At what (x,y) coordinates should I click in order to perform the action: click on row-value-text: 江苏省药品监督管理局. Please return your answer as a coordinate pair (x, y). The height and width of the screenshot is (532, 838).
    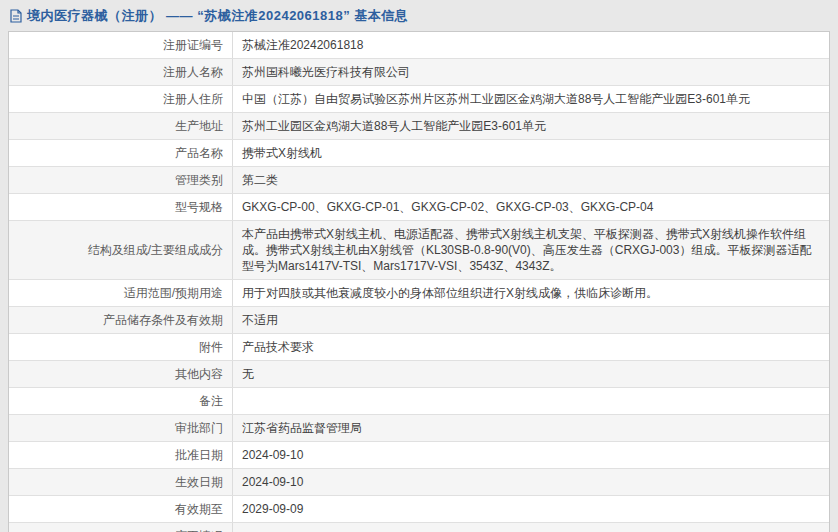
    Looking at the image, I should click on (302, 428).